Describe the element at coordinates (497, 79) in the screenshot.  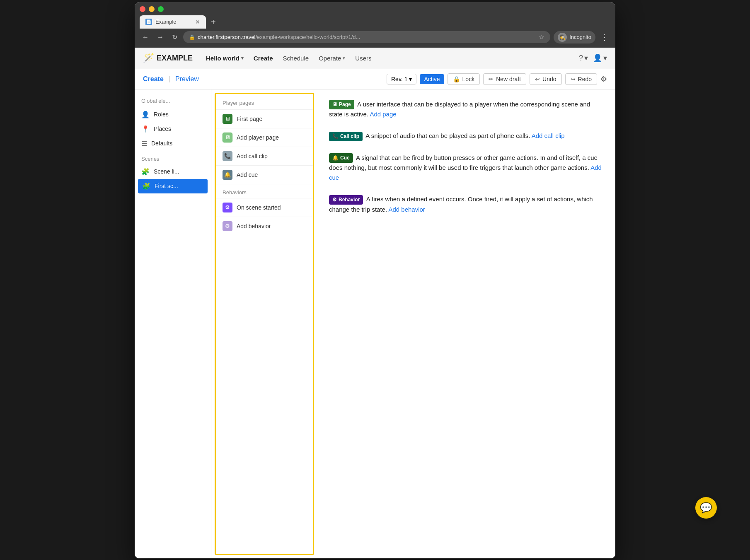
I see `toolbar-right: Rev. 1 ▾ Active 🔒 Lock ✏ New draft ↩ Und…` at that location.